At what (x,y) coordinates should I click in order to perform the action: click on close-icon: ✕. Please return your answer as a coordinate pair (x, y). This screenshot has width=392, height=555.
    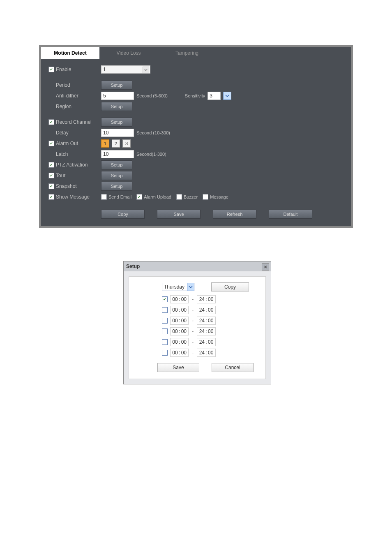
    Looking at the image, I should click on (265, 267).